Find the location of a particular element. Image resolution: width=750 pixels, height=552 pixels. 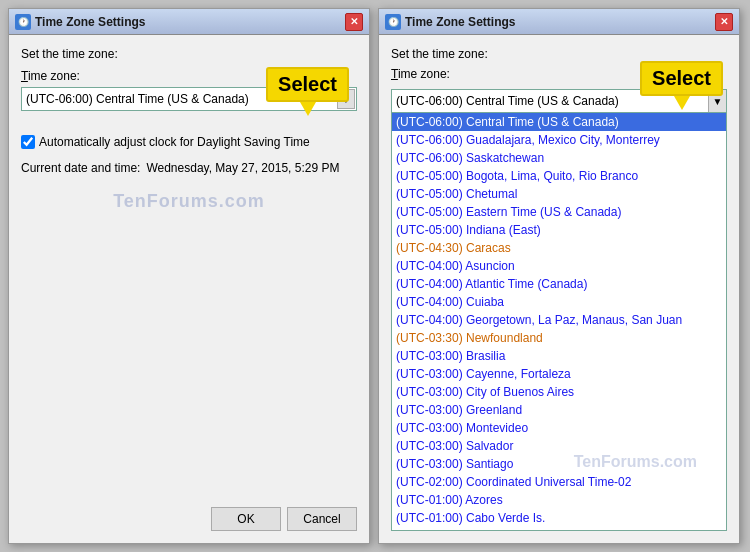

dropdown-item: (UTC-06:00) Guadalajara, Mexico City, Mo… is located at coordinates (559, 140).